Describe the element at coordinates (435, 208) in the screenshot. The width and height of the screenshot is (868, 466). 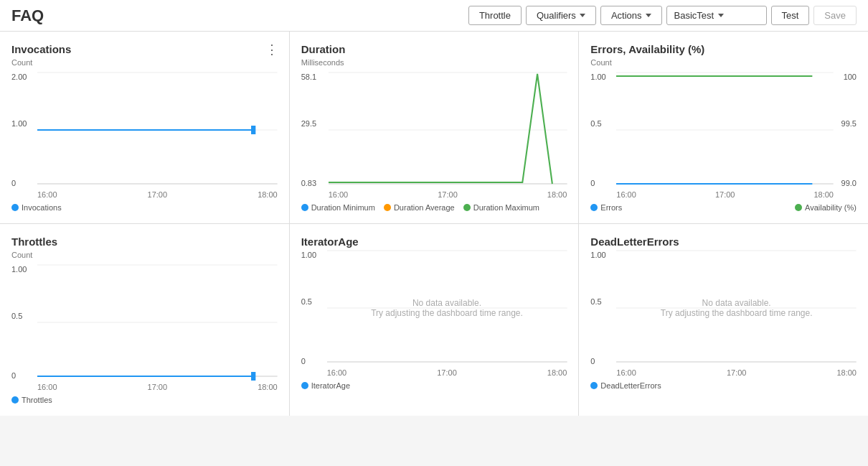
I see `duration-legend: Duration Minimum Duration Average Durati…` at that location.